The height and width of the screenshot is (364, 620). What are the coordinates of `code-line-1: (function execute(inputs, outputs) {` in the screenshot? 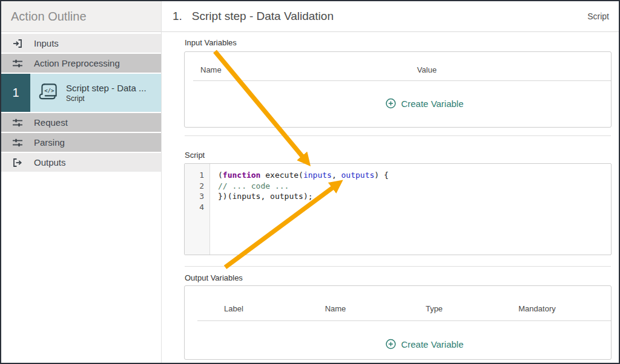 It's located at (411, 175).